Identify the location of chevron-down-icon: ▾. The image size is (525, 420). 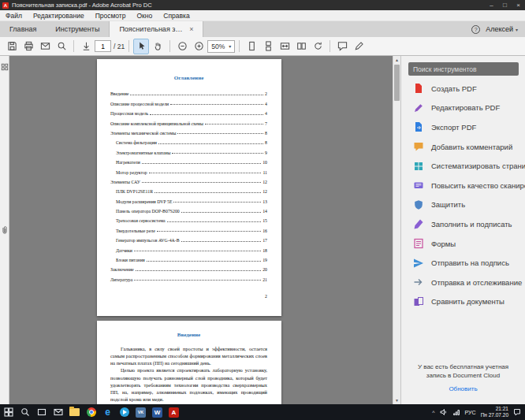
(230, 46).